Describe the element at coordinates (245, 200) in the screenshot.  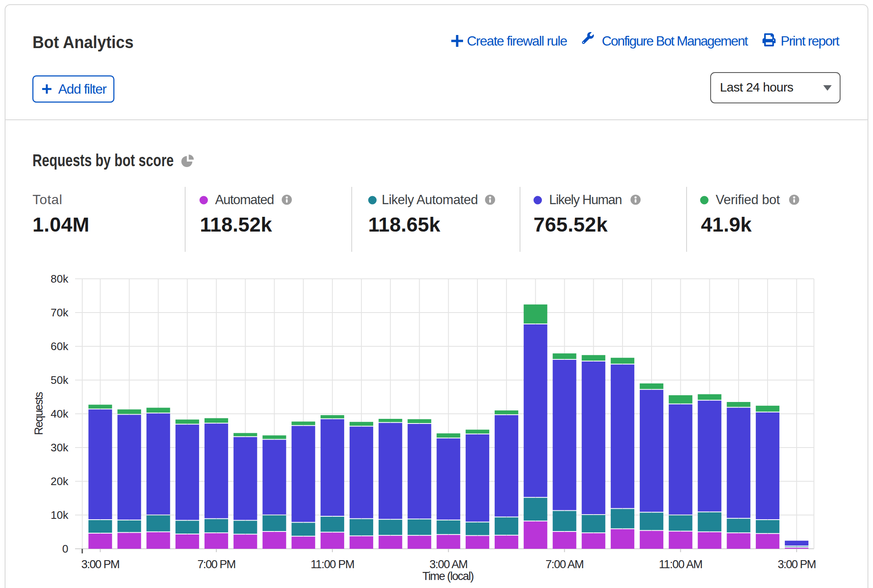
I see `svg-text: Automated` at that location.